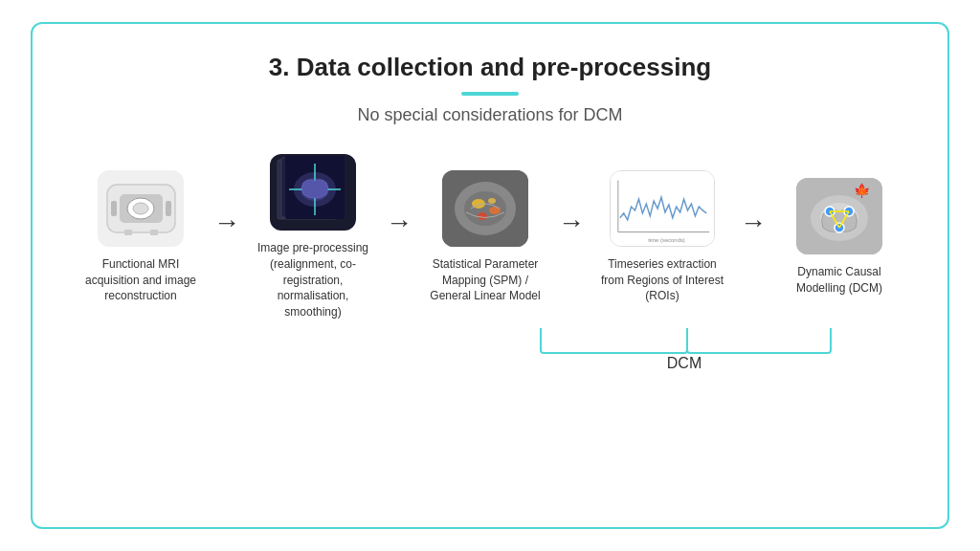 The height and width of the screenshot is (551, 980). I want to click on slide-title: 3. Data collection and pre-processing, so click(490, 67).